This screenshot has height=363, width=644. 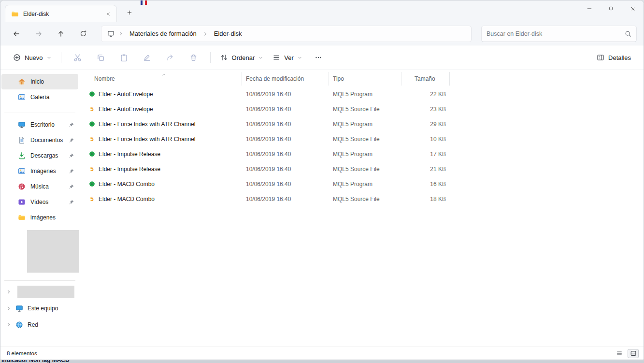 I want to click on sidebar-item: Vídeos, so click(x=40, y=202).